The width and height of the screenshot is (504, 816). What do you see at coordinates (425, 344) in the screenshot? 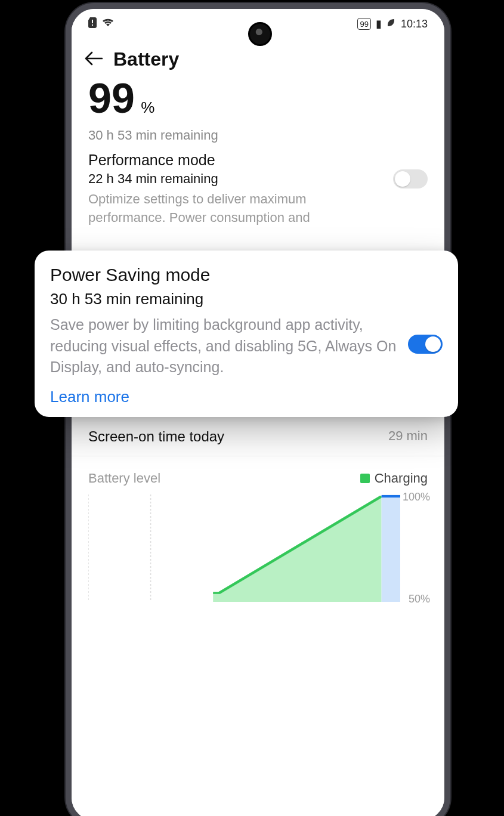
I see `power-saving-mode-toggle` at bounding box center [425, 344].